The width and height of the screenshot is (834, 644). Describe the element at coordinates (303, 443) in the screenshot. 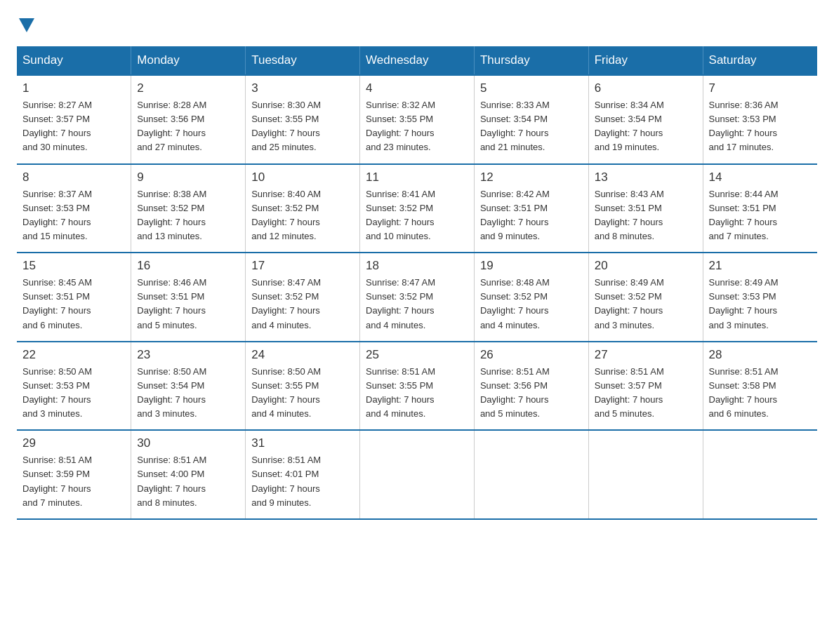

I see `day-number: 31` at that location.